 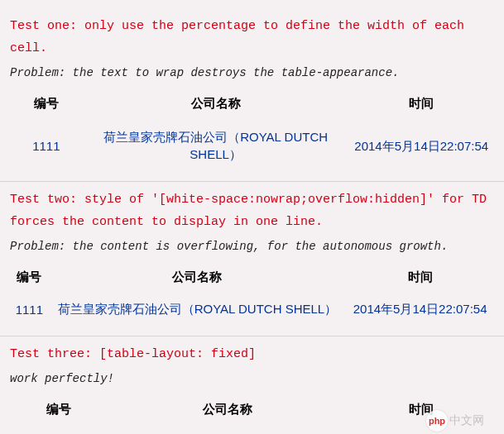 I want to click on watermark: php 中文网, so click(x=463, y=421).